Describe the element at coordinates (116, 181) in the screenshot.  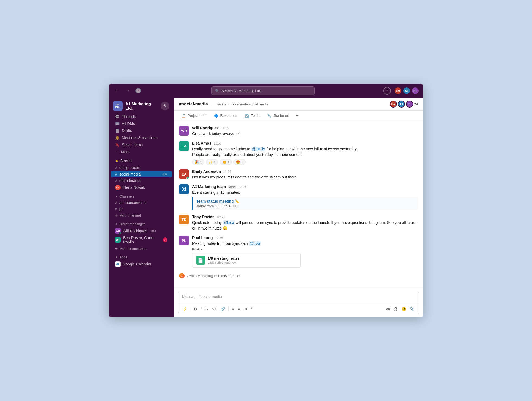
I see `hash-icon: #` at that location.